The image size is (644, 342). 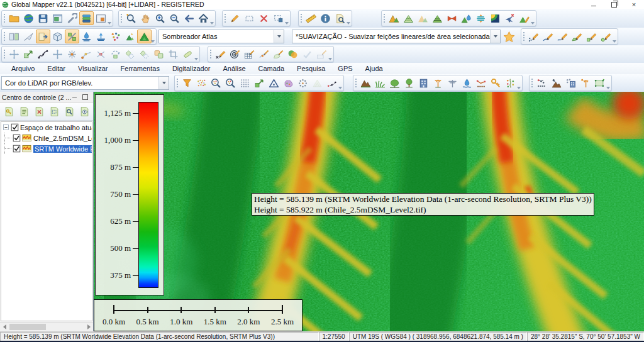 What do you see at coordinates (571, 83) in the screenshot?
I see `building-point-button` at bounding box center [571, 83].